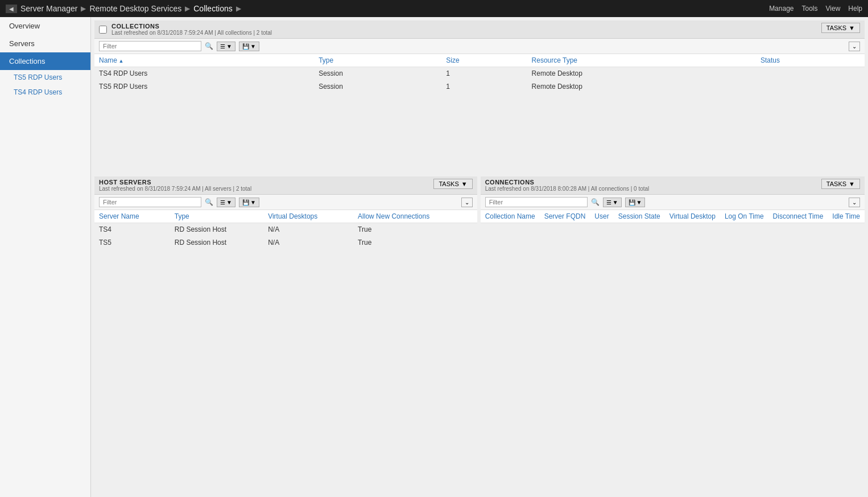 This screenshot has width=868, height=497. I want to click on connections-title: CONNECTIONS, so click(568, 182).